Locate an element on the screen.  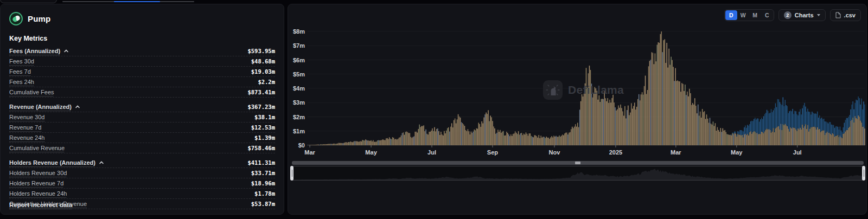
svg-text: $5m is located at coordinates (299, 74).